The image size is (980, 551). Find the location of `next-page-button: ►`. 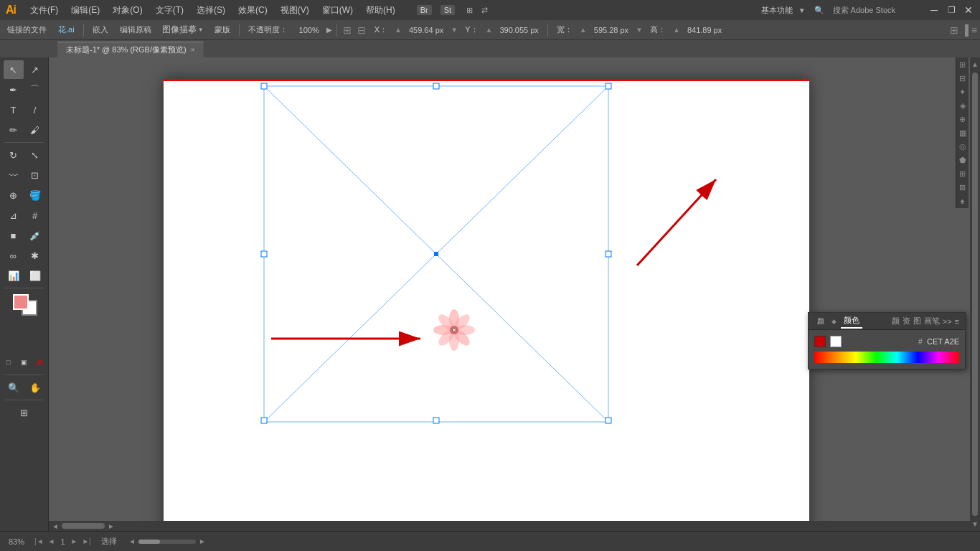

next-page-button: ► is located at coordinates (75, 541).